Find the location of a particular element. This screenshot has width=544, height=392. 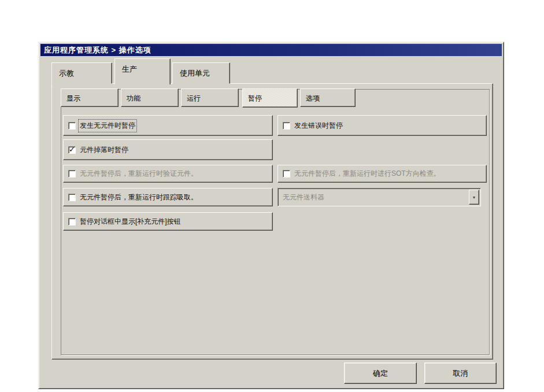

cancel-button-label: 取消 is located at coordinates (461, 373).